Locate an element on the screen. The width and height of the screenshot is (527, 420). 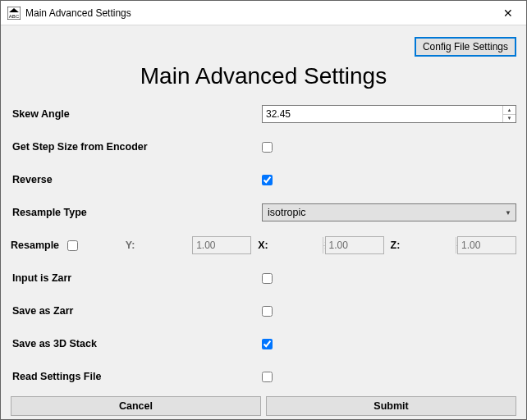
get-step-size-label: Get Step Size from Encoder is located at coordinates (136, 147).